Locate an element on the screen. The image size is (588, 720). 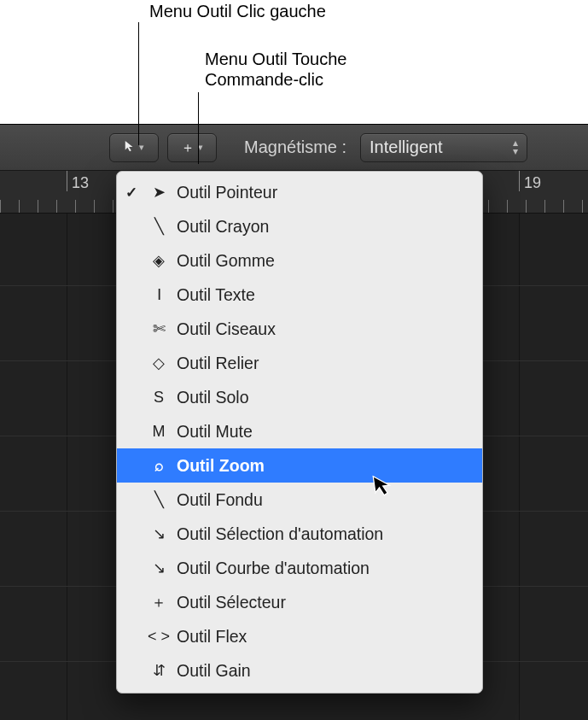
plus-icon: ＋ is located at coordinates (188, 148).